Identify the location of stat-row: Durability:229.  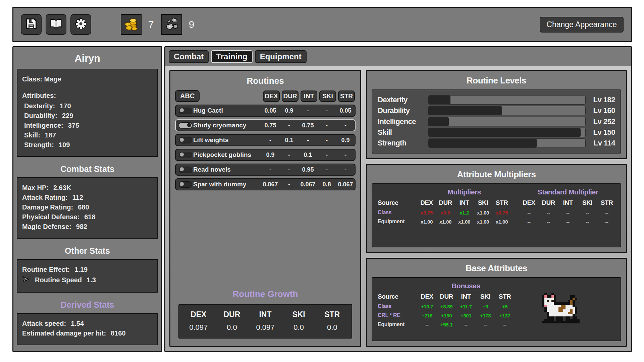
(87, 116).